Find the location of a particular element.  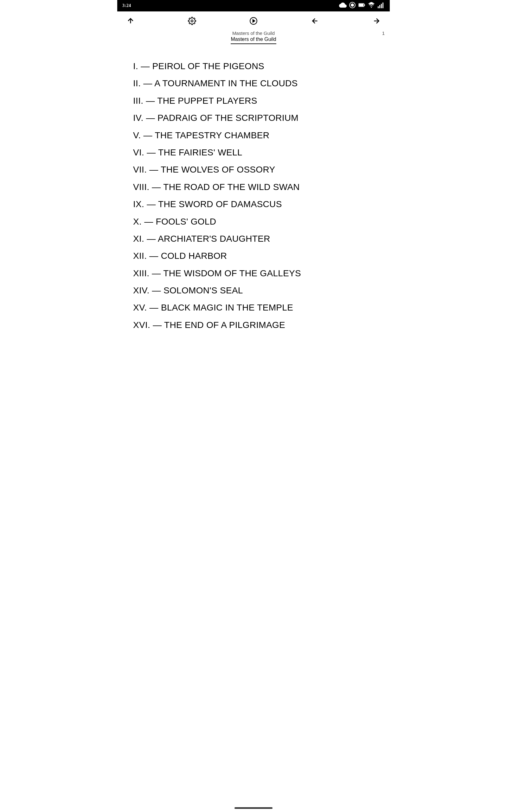

toc-item: VI. — THE FAIRIES' WELL is located at coordinates (253, 153).